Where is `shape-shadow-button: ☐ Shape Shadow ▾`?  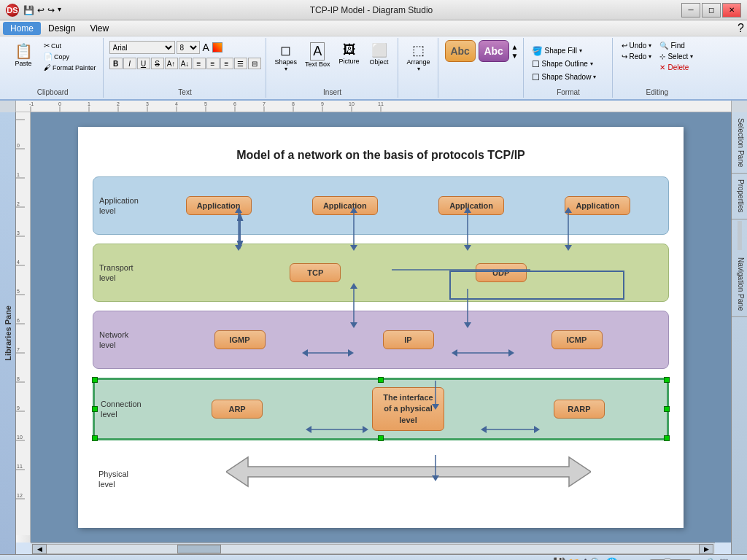
shape-shadow-button: ☐ Shape Shadow ▾ is located at coordinates (565, 77).